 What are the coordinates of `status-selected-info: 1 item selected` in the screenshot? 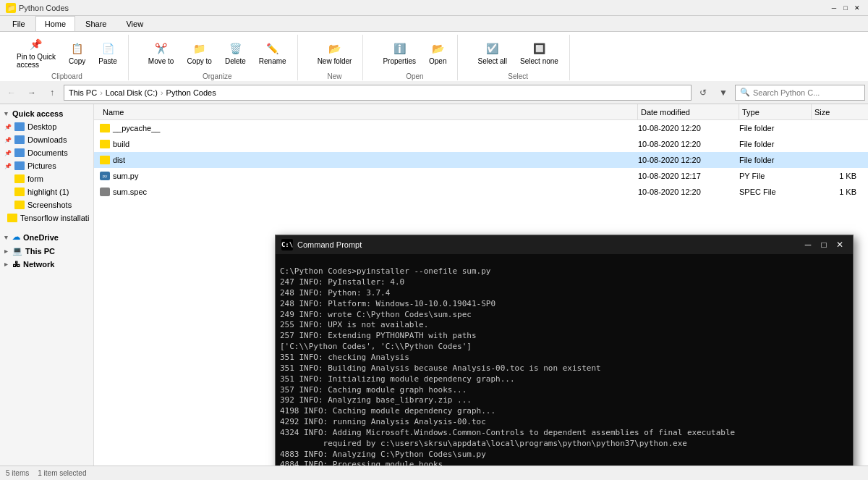 It's located at (62, 473).